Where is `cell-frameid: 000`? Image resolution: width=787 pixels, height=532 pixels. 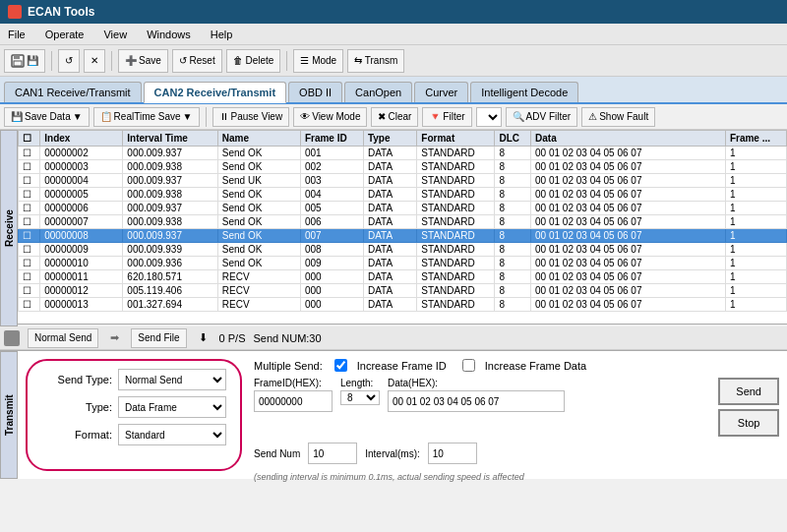
cell-frameid: 000 is located at coordinates (332, 277).